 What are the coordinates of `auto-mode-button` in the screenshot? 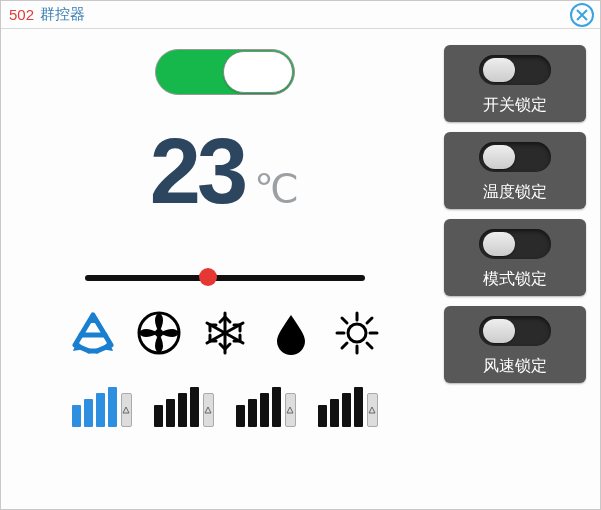 It's located at (93, 335).